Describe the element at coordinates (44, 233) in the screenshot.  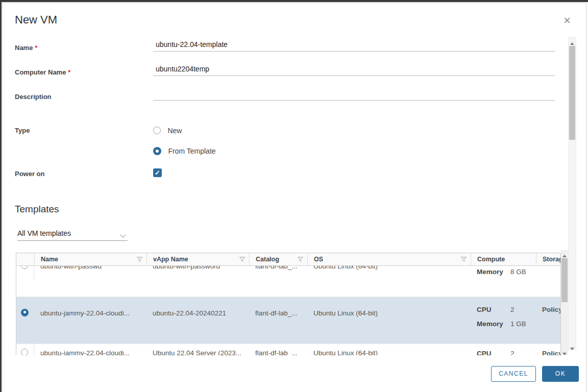
I see `template-filter-value: All VM templates` at that location.